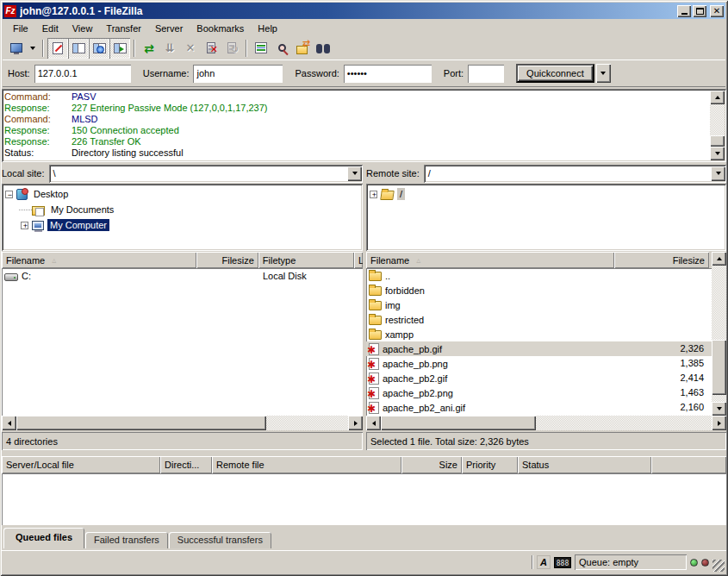 The width and height of the screenshot is (728, 576). Describe the element at coordinates (190, 48) in the screenshot. I see `cancel-operation-button: ✕` at that location.